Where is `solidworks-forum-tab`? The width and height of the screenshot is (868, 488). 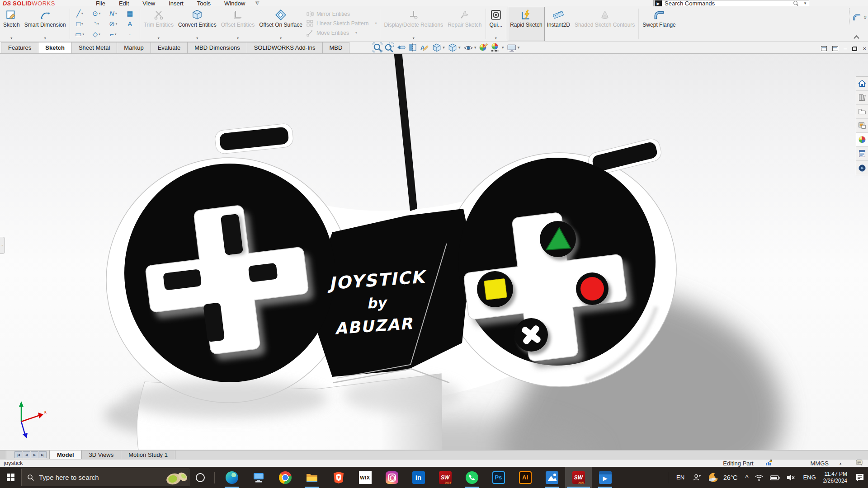
solidworks-forum-tab is located at coordinates (862, 168).